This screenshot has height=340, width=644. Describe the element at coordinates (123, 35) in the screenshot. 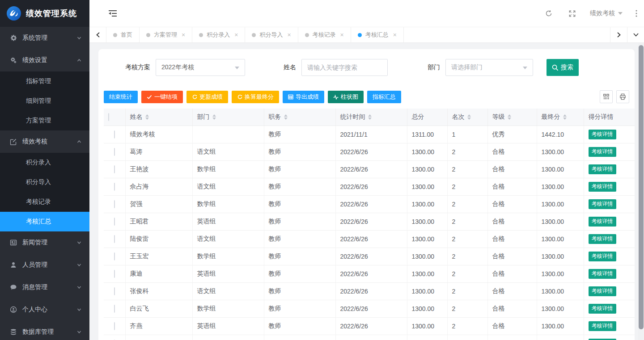

I see `tab-首页: 首页` at that location.